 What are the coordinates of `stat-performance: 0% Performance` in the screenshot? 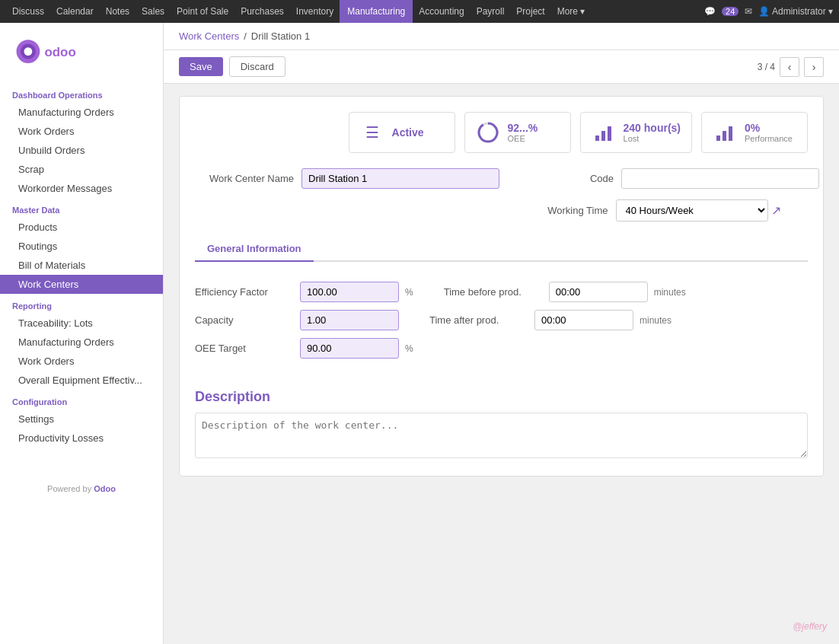 It's located at (754, 132).